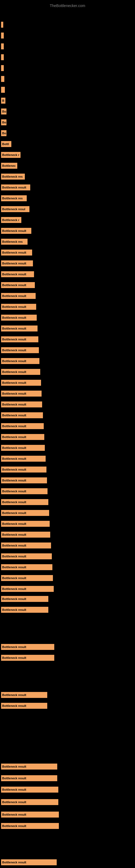  I want to click on bar-label: Bottlenec, so click(9, 166).